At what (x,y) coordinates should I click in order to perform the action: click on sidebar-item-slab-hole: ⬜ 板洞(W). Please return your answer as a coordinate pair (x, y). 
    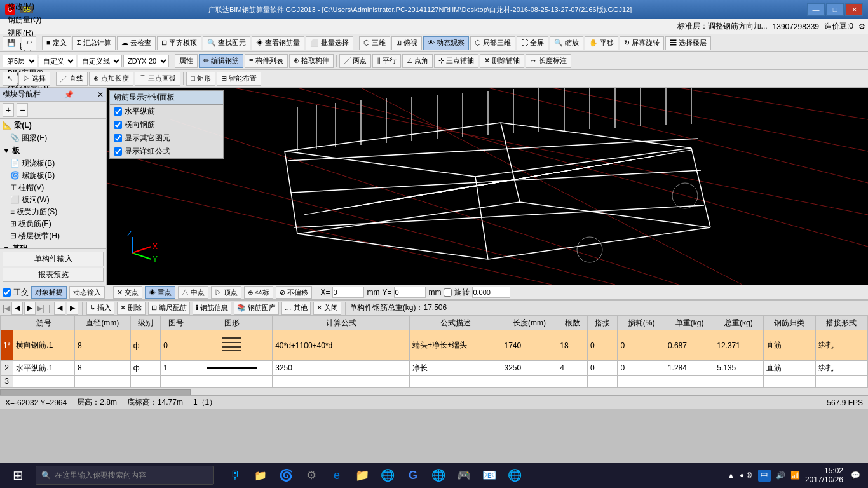
    Looking at the image, I should click on (53, 200).